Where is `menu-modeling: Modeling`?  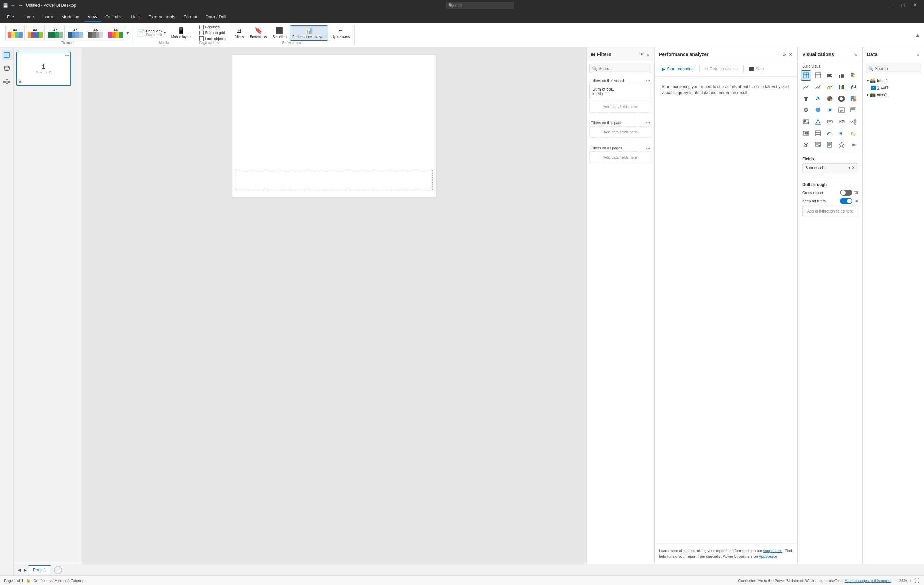 menu-modeling: Modeling is located at coordinates (71, 17).